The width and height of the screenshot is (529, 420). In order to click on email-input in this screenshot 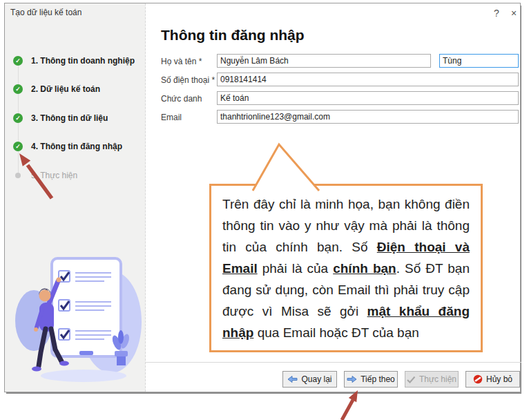, I will do `click(367, 117)`.